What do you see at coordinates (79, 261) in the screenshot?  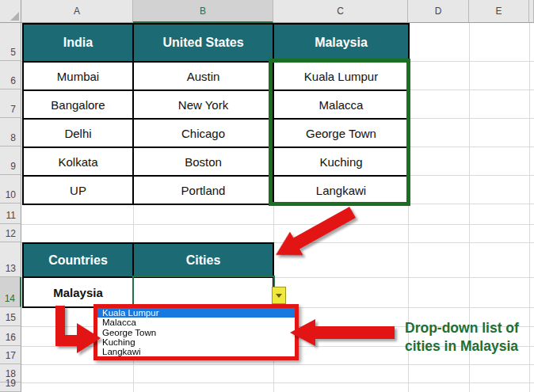 I see `header-cell-countries: Countries` at bounding box center [79, 261].